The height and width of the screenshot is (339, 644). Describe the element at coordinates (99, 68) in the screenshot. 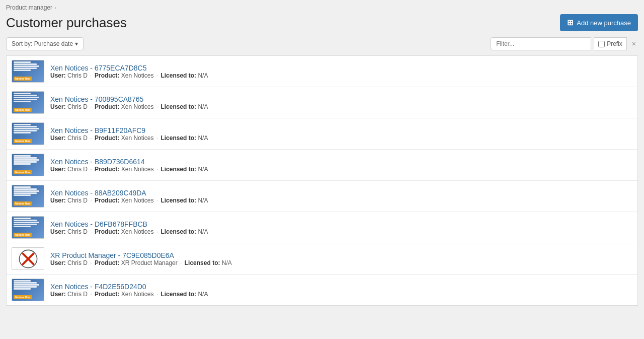

I see `purchase-title: Xen Notices - 6775ECA7D8C5` at that location.